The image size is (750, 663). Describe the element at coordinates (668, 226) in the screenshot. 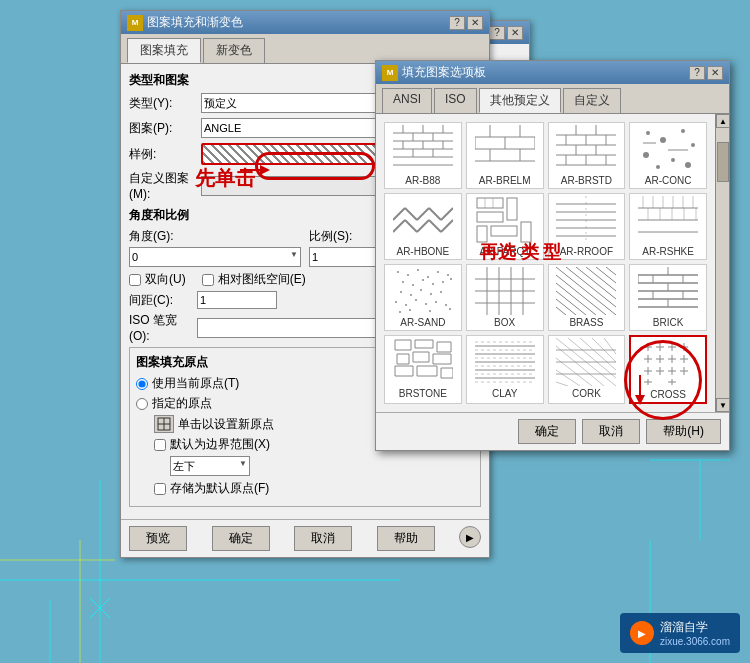

I see `pattern-item-ar-rshke: AR-RSHKE` at that location.